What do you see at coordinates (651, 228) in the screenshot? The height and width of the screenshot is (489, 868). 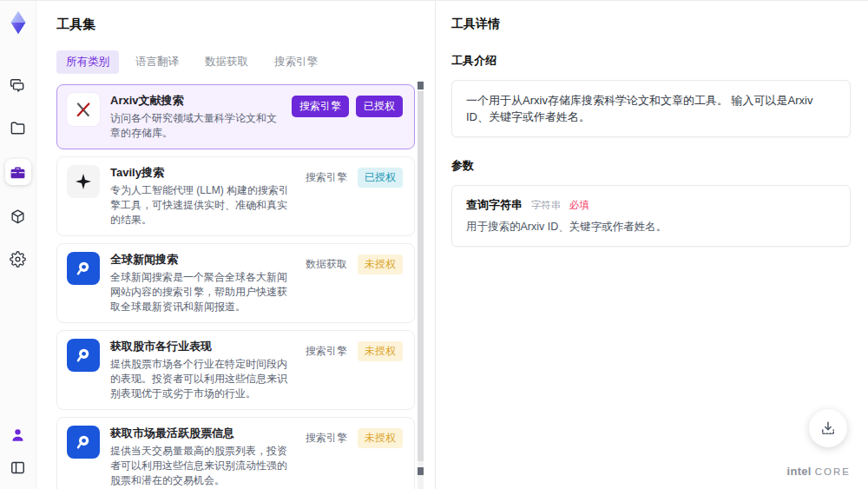 I see `param-description: 用于搜索的Arxiv ID、关键字或作者姓名。` at bounding box center [651, 228].